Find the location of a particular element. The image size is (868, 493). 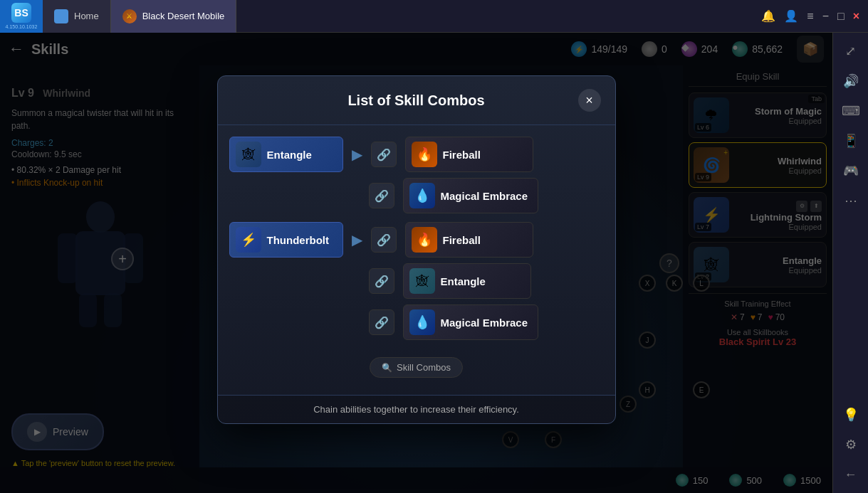

combo-arrow-2: ▶ is located at coordinates (357, 240).